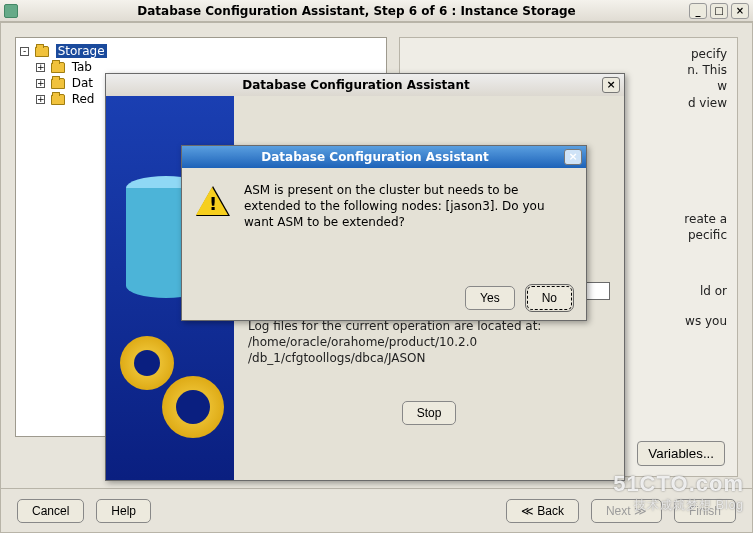  What do you see at coordinates (84, 99) in the screenshot?
I see `tree-label: Red` at bounding box center [84, 99].